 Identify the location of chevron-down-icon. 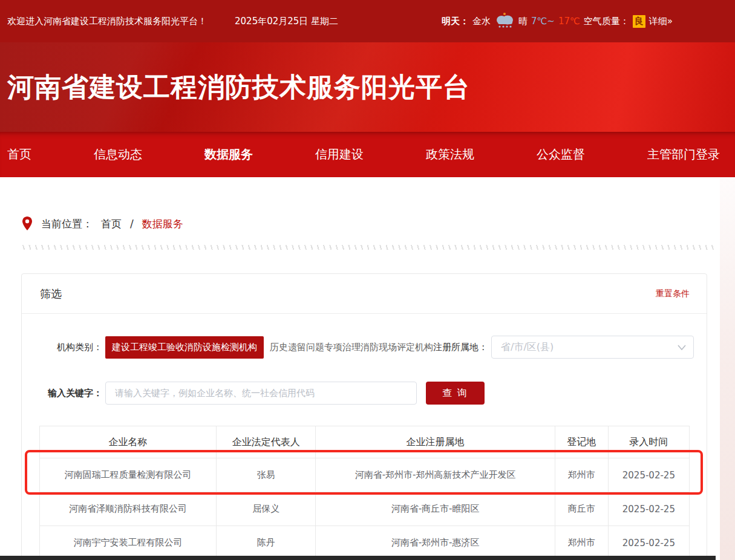
(682, 347).